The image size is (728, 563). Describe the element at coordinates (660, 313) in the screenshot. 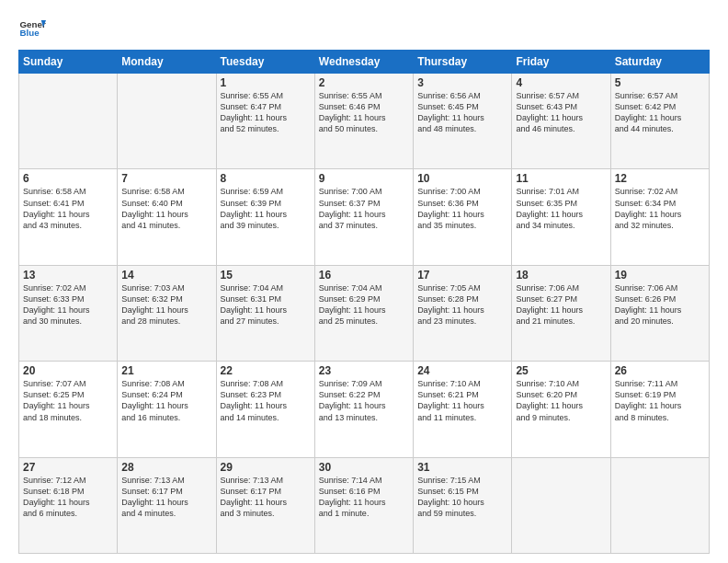

I see `calendar-cell: 19Sunrise: 7:06 AM Sunset: 6:26 PM Dayli…` at that location.